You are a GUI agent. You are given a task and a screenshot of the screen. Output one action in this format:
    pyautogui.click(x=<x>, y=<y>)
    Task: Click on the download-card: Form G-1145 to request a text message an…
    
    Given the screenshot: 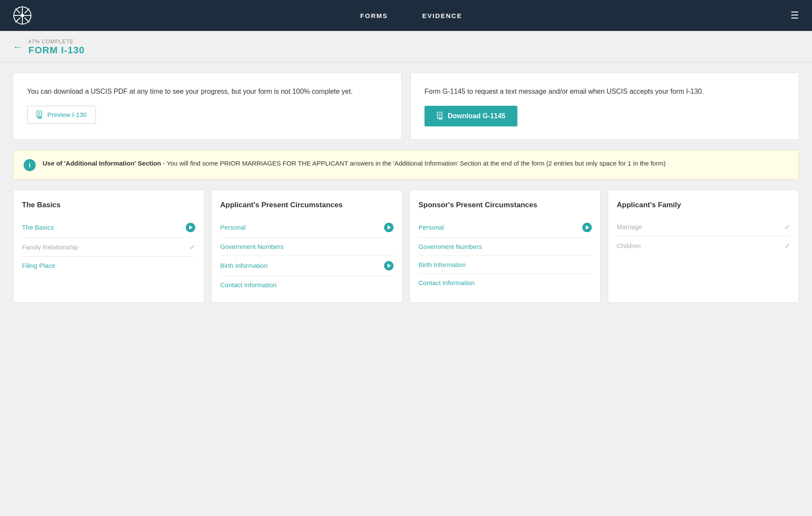 What is the action you would take?
    pyautogui.click(x=605, y=106)
    